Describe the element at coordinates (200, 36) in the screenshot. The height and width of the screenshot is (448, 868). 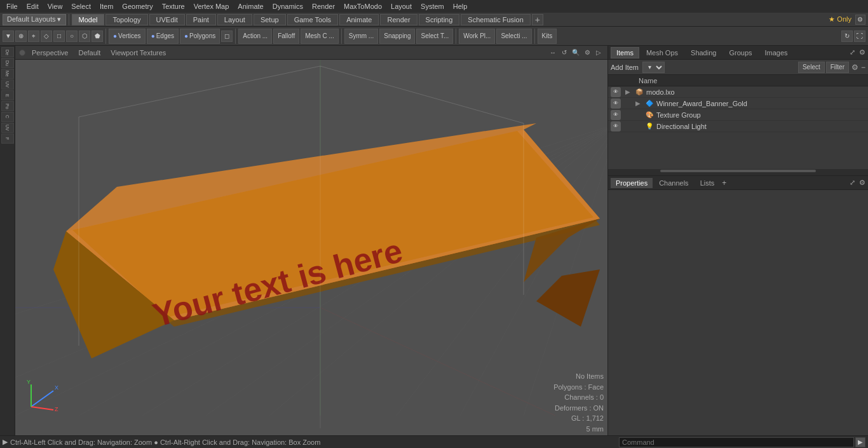
I see `polygons-btn: ● Polygons` at that location.